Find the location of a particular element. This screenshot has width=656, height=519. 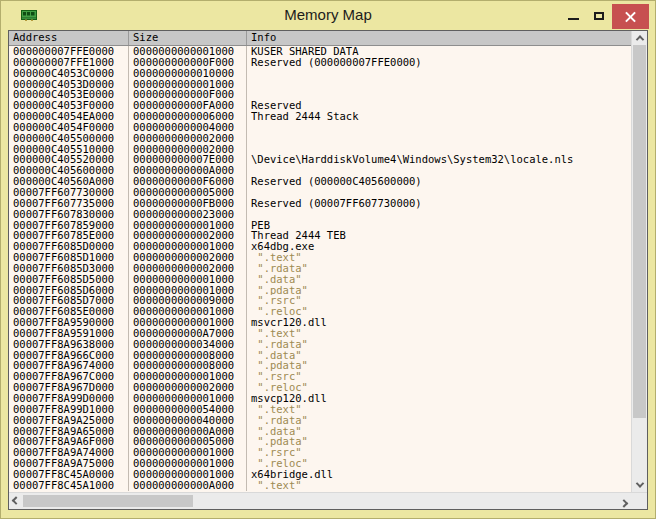

scroll-up-button is located at coordinates (640, 38).